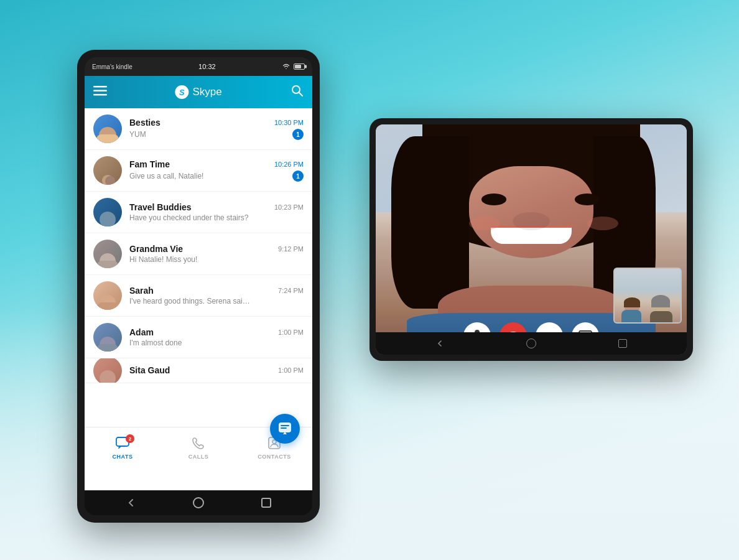 The height and width of the screenshot is (560, 739). I want to click on search-icon, so click(297, 92).